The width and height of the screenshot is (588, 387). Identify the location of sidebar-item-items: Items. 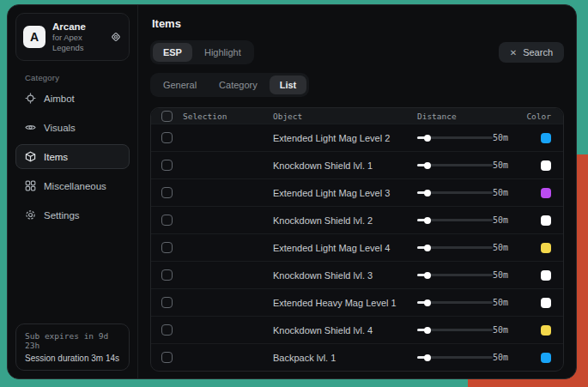
(72, 156).